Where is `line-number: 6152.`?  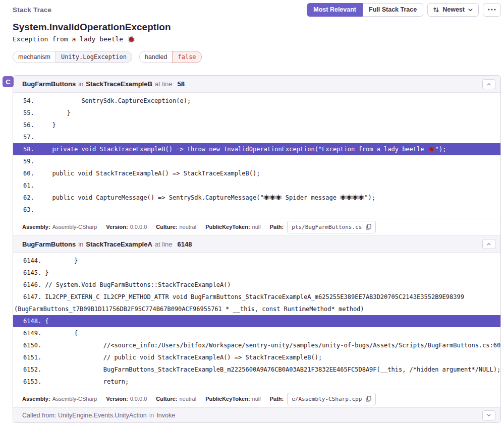
line-number: 6152. is located at coordinates (34, 370).